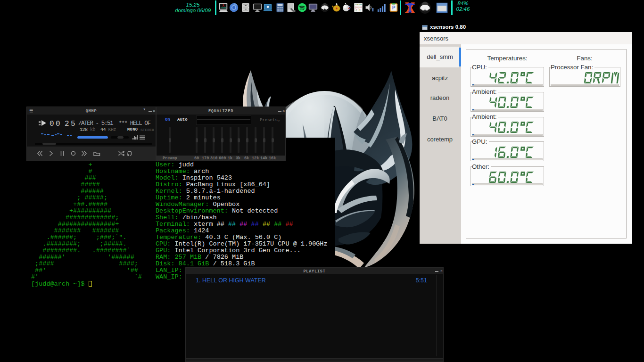 The width and height of the screenshot is (644, 362). Describe the element at coordinates (223, 8) in the screenshot. I see `svg-text: TERM` at that location.